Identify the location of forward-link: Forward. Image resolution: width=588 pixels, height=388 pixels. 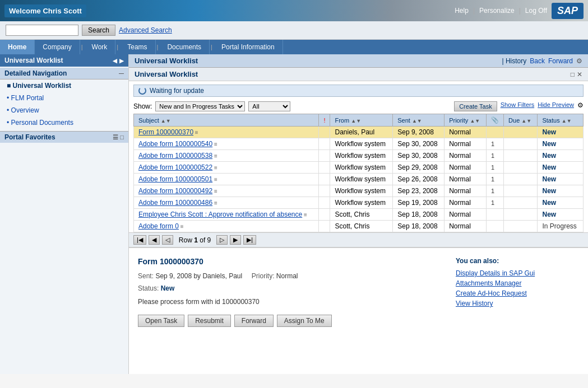
(561, 61).